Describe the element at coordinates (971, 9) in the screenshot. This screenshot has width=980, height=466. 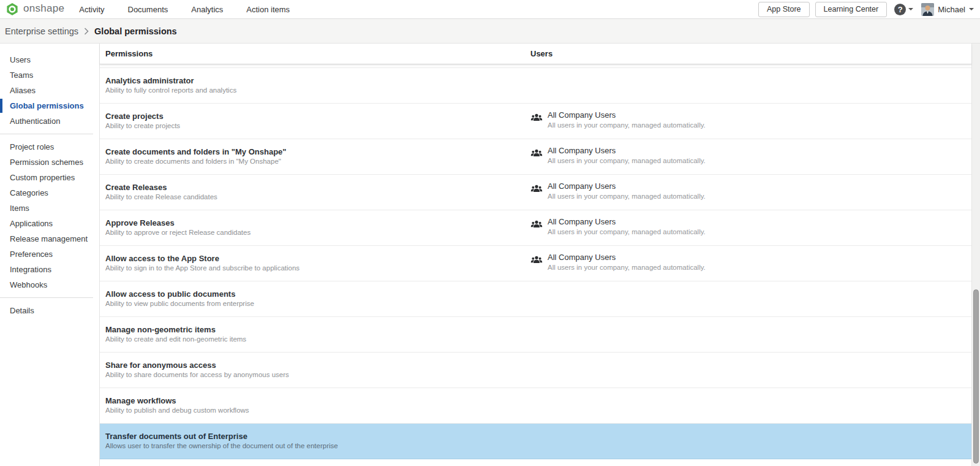
I see `chevron-down-icon` at that location.